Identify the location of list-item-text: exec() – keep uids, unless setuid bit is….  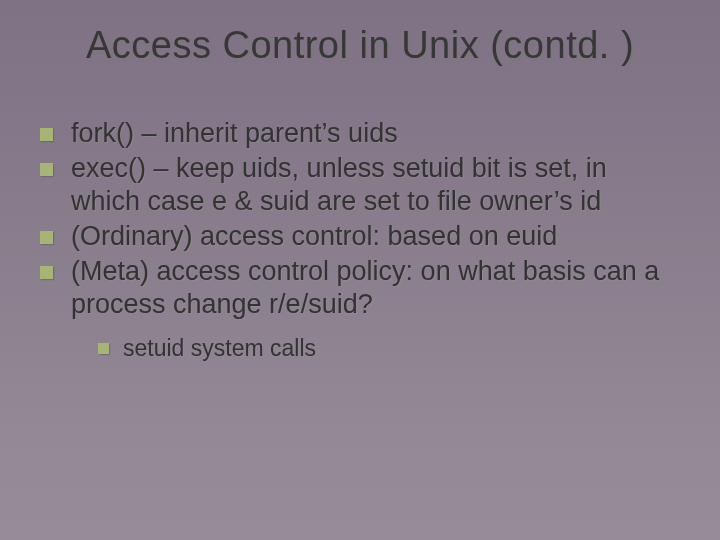
(376, 185).